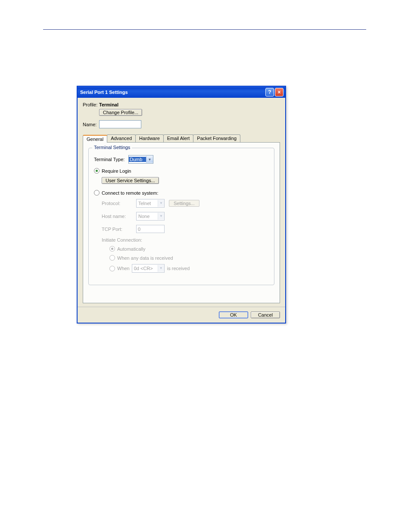 The image size is (411, 532). I want to click on titlebar: Serial Port 1 Settings ? ×, so click(181, 92).